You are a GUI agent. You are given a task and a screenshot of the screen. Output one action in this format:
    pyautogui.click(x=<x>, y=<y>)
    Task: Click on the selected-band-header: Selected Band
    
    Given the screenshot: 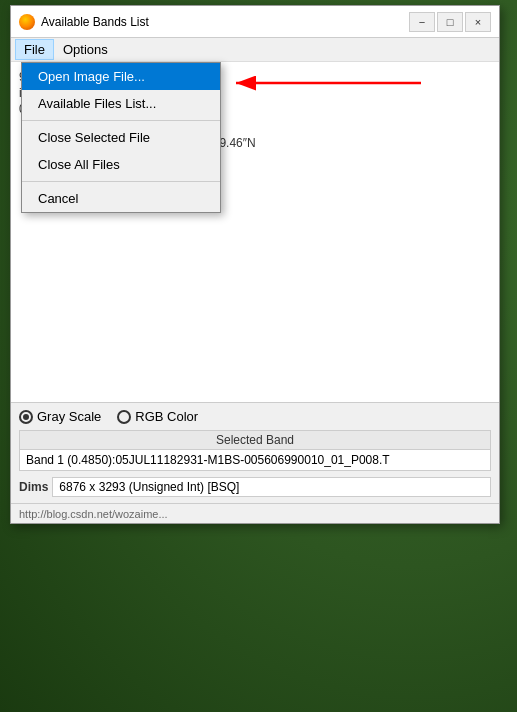 What is the action you would take?
    pyautogui.click(x=255, y=440)
    